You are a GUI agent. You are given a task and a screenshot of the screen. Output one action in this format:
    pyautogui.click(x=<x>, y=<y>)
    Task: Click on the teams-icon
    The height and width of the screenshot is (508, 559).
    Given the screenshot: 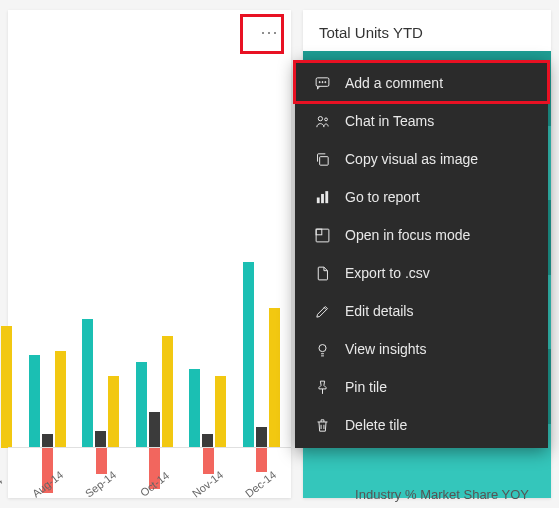 What is the action you would take?
    pyautogui.click(x=322, y=121)
    